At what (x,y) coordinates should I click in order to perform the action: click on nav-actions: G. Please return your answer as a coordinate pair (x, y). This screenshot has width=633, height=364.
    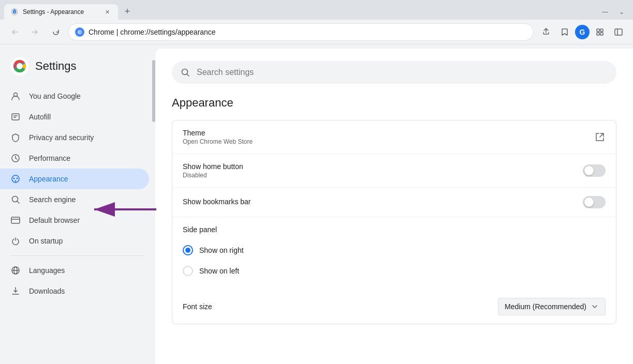
    Looking at the image, I should click on (582, 32).